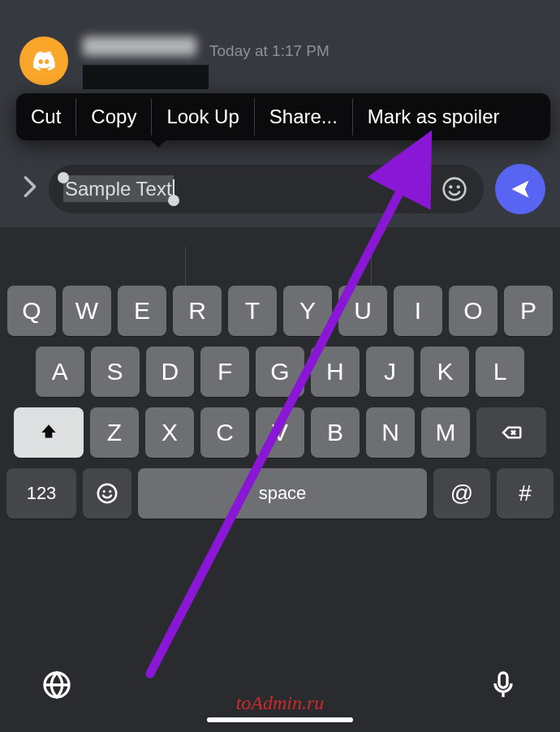 Image resolution: width=560 pixels, height=732 pixels. What do you see at coordinates (363, 311) in the screenshot?
I see `key-u: U` at bounding box center [363, 311].